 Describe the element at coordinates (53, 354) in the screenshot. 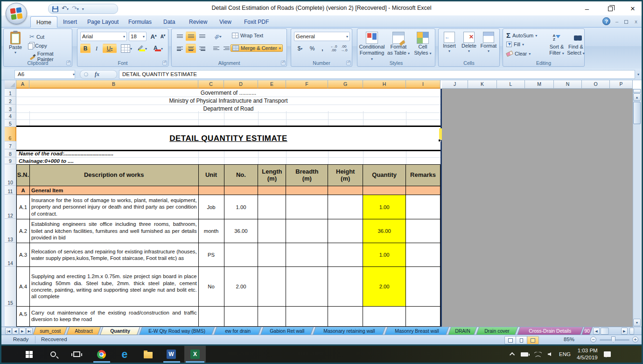

I see `search-button` at that location.